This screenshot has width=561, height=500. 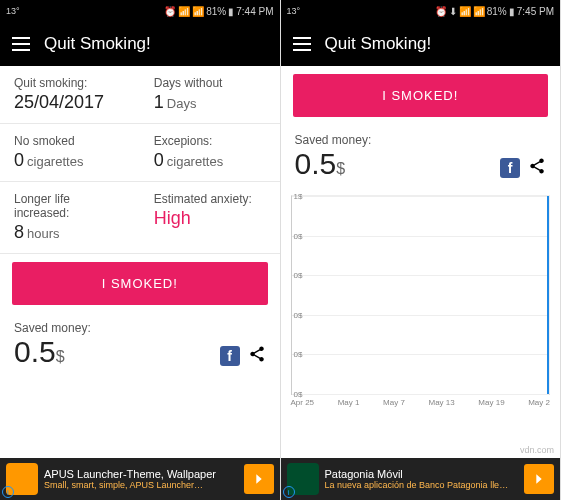 What do you see at coordinates (70, 94) in the screenshot?
I see `stat-quit-date: Quit smoking: 25/04/2017` at bounding box center [70, 94].